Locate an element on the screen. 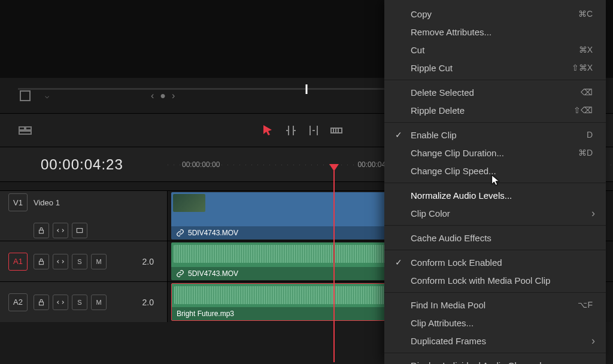 The height and width of the screenshot is (364, 613). chevron-down-icon: ⌵ is located at coordinates (47, 96).